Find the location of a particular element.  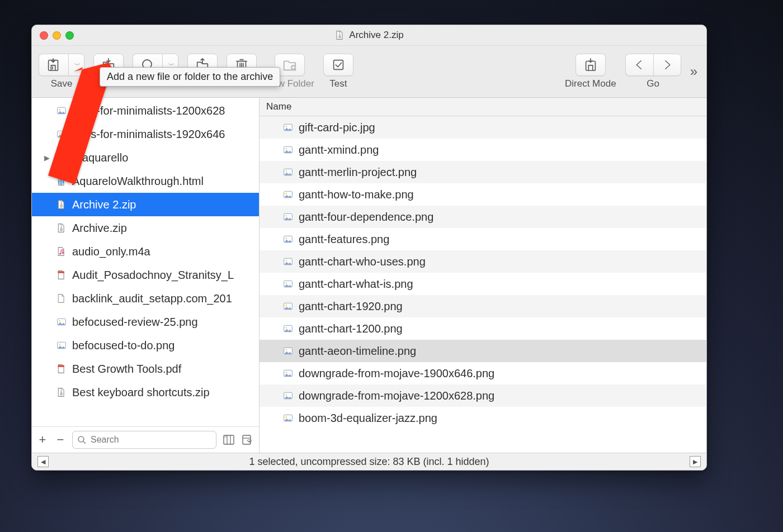

sidebar-item-label: Best Growth Tools.pdf is located at coordinates (126, 369).